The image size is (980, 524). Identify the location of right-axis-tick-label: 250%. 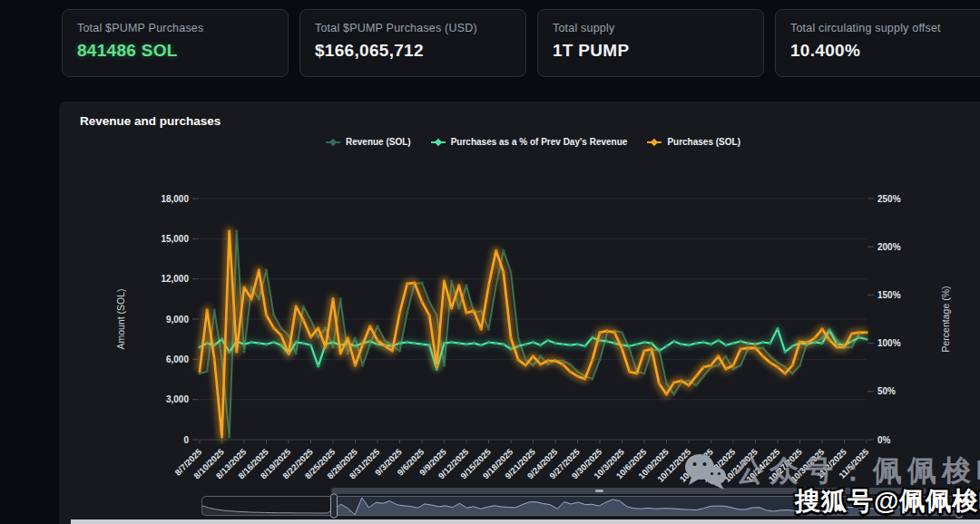
(889, 199).